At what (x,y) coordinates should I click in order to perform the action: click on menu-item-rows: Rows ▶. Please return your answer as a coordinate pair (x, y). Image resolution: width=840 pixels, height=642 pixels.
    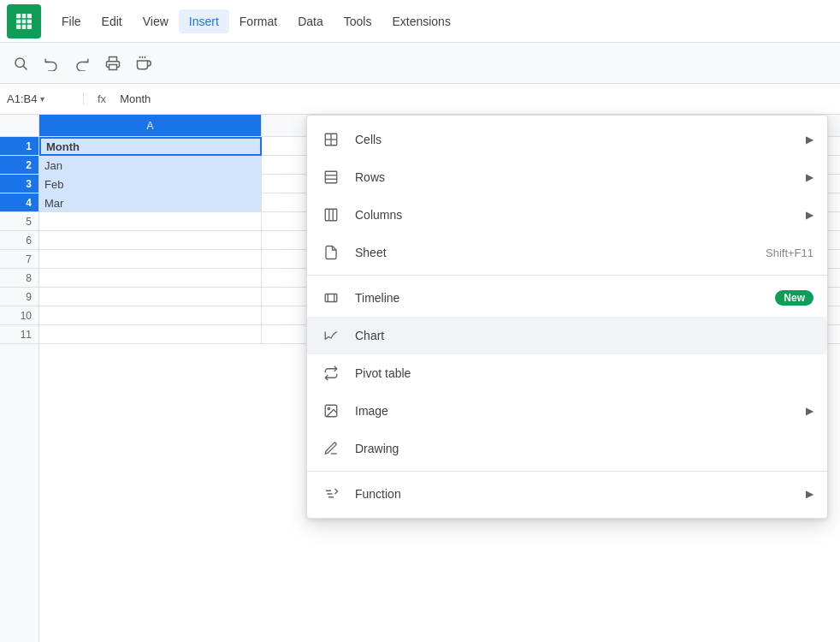
    Looking at the image, I should click on (567, 177).